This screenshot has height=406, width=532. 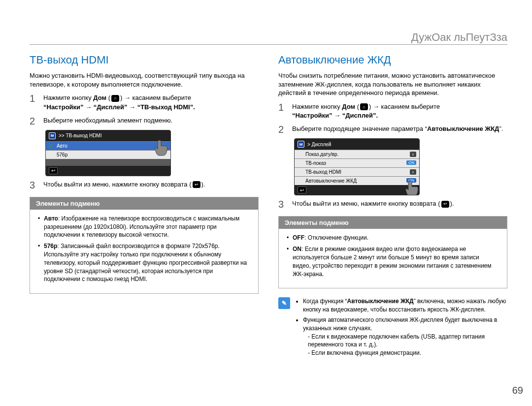 I want to click on ss-row-tvshow: ТВ-показ ON, so click(x=357, y=163).